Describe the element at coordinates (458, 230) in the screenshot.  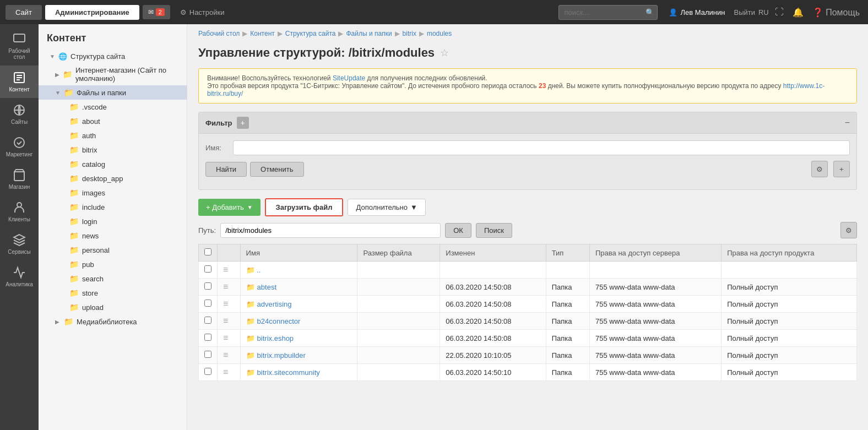
I see `path-ok-button: ОК` at that location.